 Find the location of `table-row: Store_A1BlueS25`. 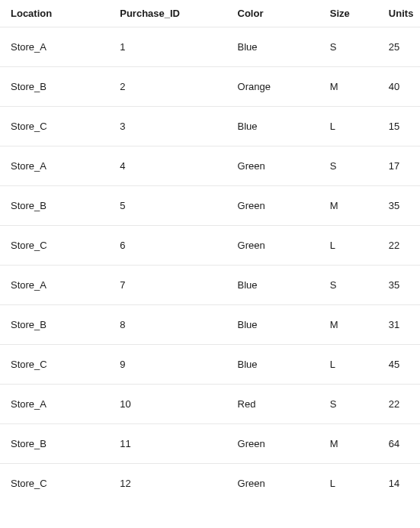

table-row: Store_A1BlueS25 is located at coordinates (210, 47).